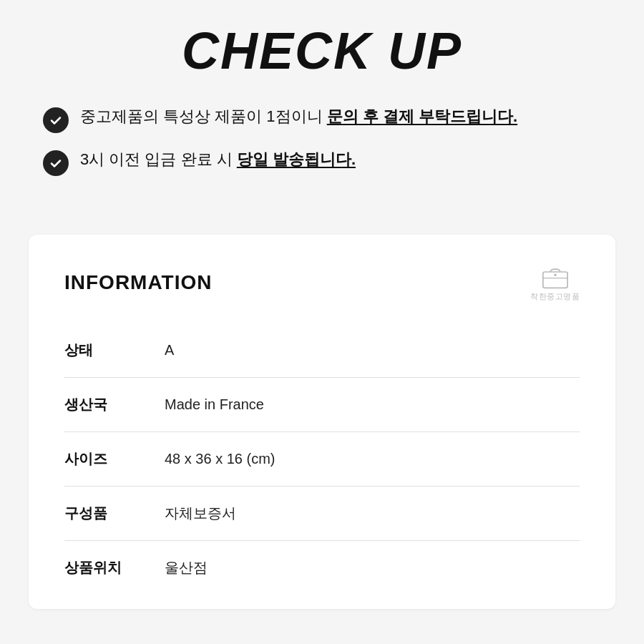 The height and width of the screenshot is (644, 644). I want to click on table-row: 사이즈 48 x 36 x 16 (cm), so click(322, 459).